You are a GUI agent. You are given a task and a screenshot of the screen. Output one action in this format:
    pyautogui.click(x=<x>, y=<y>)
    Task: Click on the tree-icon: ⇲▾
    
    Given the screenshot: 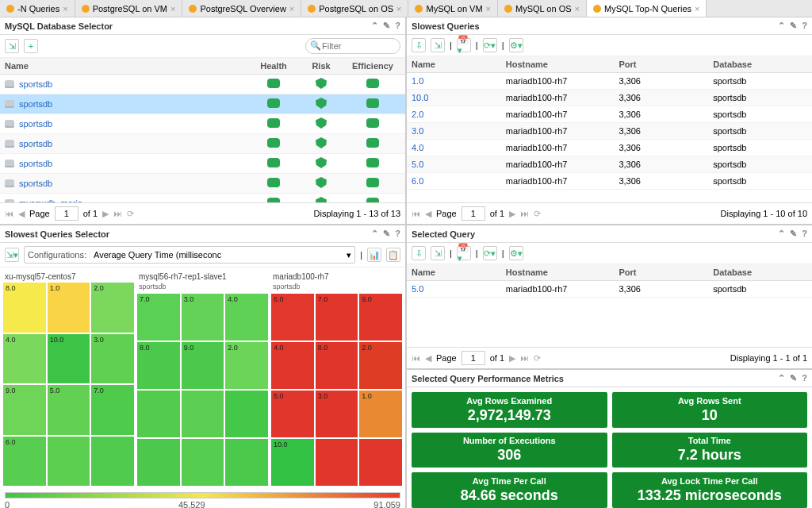 What is the action you would take?
    pyautogui.click(x=12, y=255)
    